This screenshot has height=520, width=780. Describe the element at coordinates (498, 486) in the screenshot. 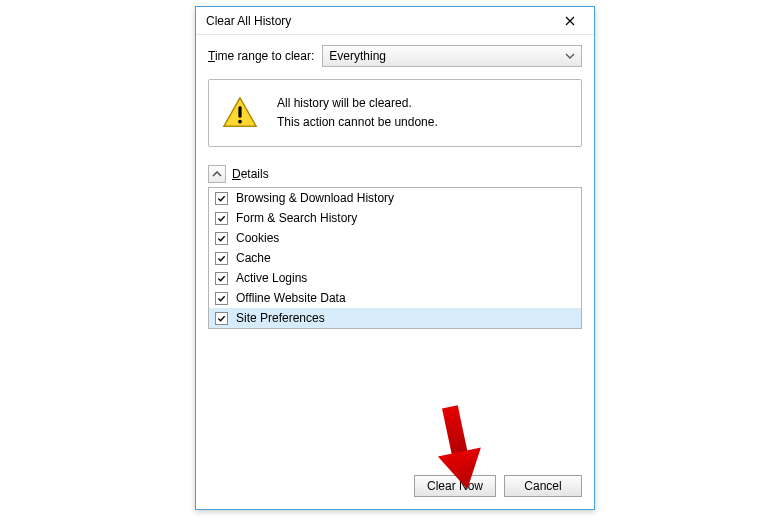

I see `button-row: Clear Now Cancel` at that location.